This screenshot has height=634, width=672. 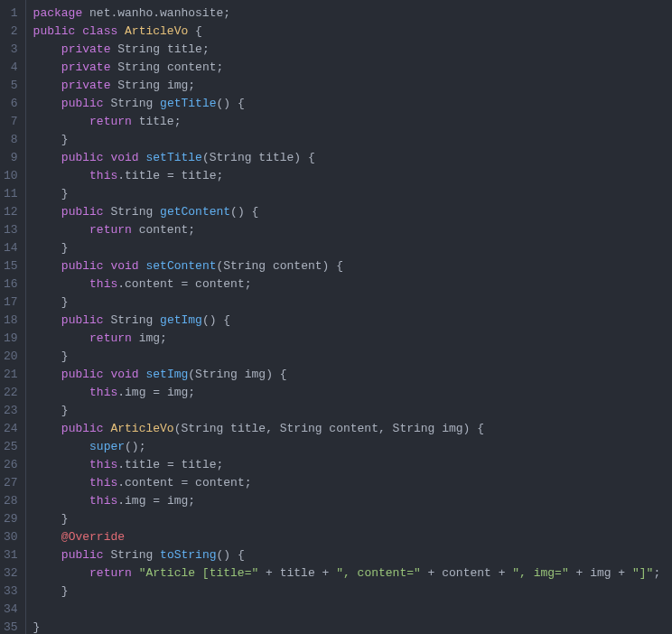 I want to click on line-number: 34, so click(x=11, y=610).